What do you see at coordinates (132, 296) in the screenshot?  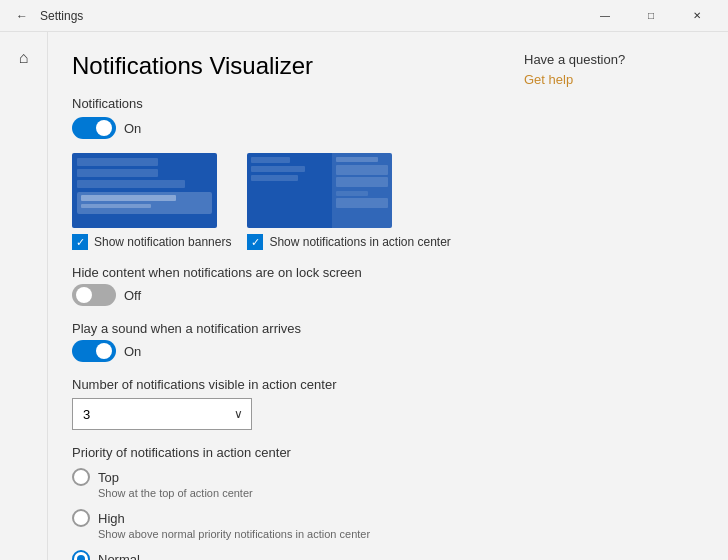 I see `lock-screen-toggle-label: Off` at bounding box center [132, 296].